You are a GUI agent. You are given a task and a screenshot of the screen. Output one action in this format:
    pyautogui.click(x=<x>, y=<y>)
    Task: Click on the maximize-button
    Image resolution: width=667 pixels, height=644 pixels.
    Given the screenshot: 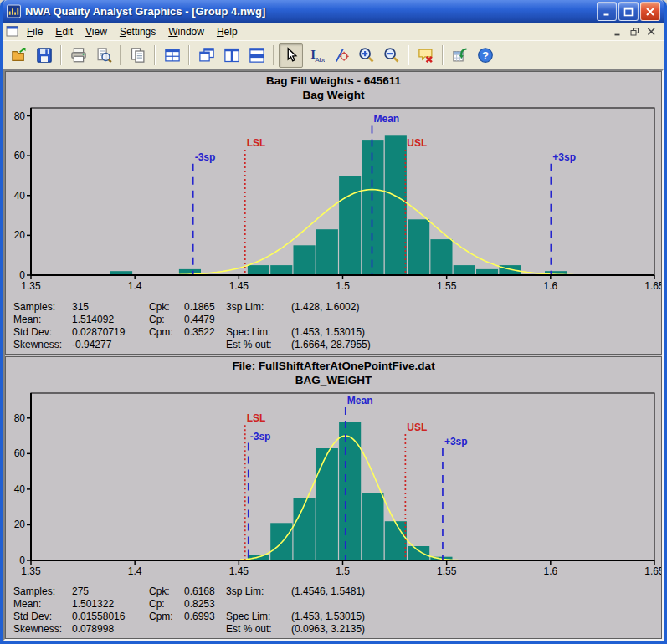 What is the action you would take?
    pyautogui.click(x=629, y=12)
    